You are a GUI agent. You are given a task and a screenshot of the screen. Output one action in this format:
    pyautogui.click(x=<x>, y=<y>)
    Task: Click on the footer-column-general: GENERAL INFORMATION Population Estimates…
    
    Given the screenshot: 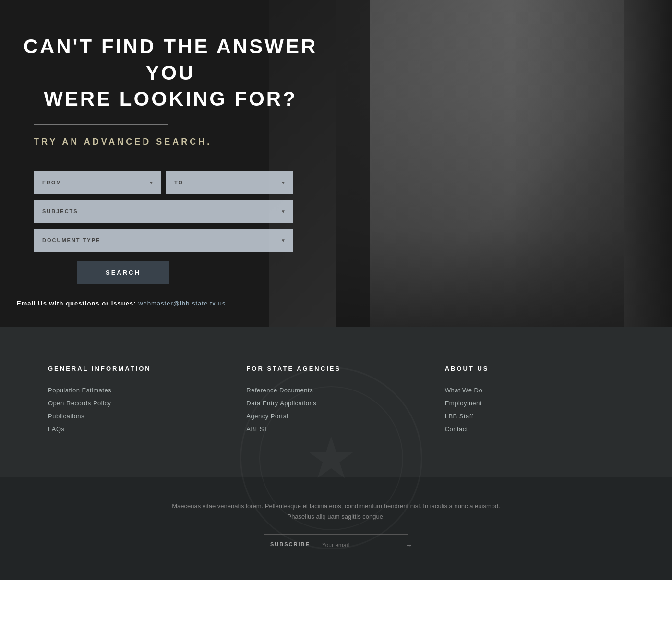 What is the action you would take?
    pyautogui.click(x=137, y=402)
    